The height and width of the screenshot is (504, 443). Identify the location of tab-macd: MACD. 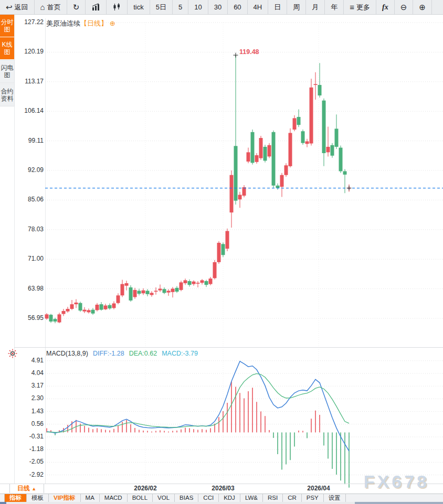
(113, 498).